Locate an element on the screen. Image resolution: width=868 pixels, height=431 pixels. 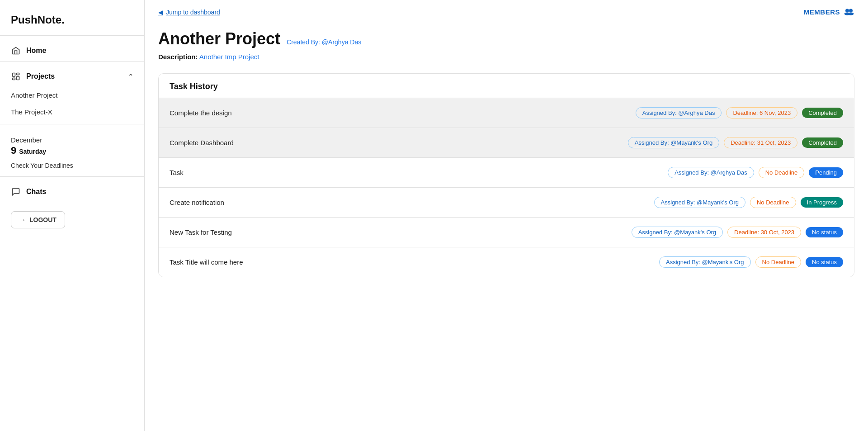
task-row: Create notification Assigned By: @Mayank… is located at coordinates (506, 202).